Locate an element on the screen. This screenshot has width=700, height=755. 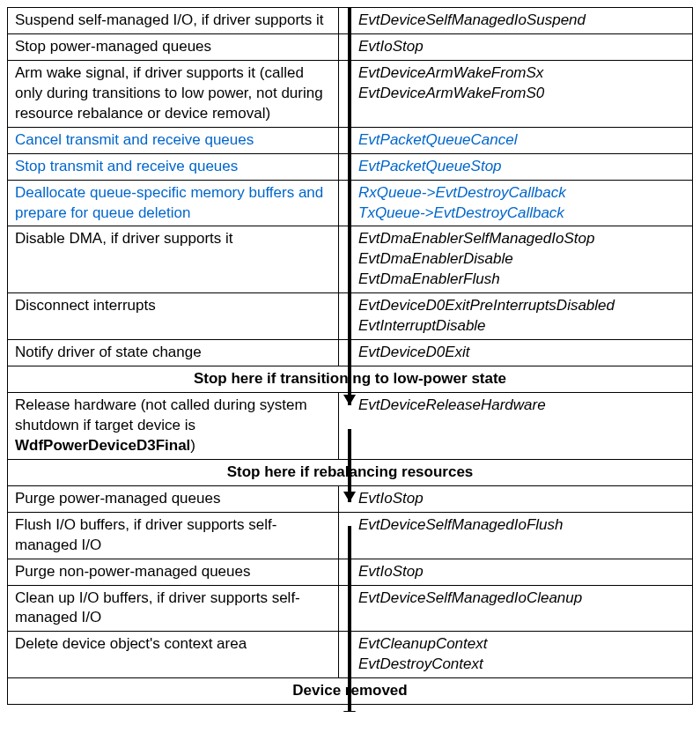
step-description: Purge power-managed queues is located at coordinates (173, 499).